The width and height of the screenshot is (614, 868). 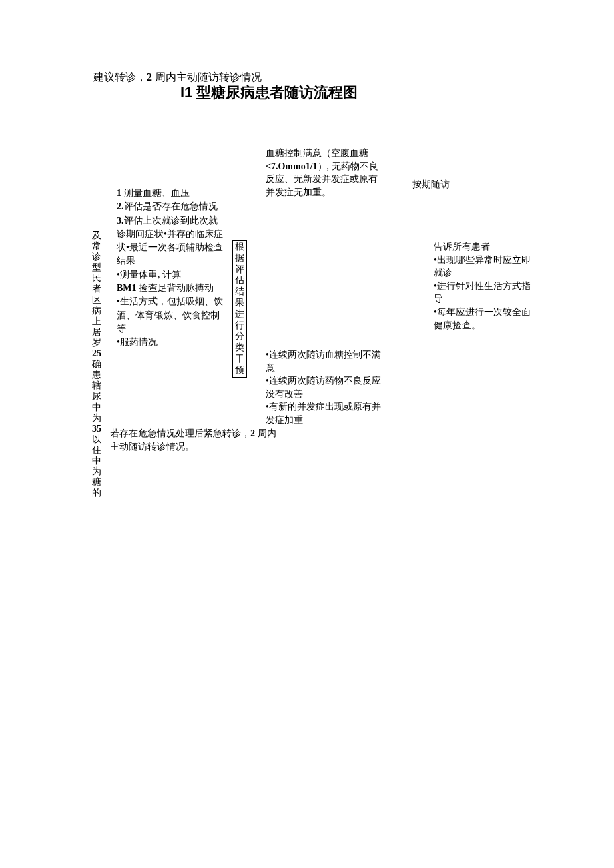 I want to click on vbox-text: 以, so click(x=97, y=439).